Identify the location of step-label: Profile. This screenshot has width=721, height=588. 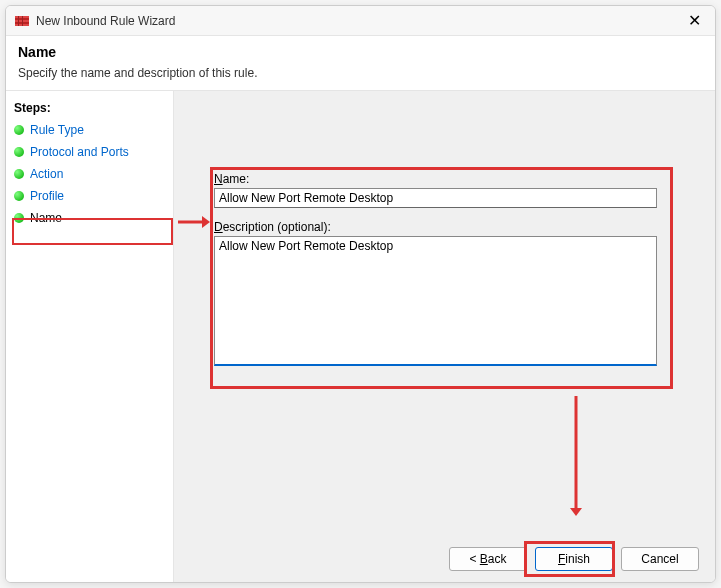
(47, 196).